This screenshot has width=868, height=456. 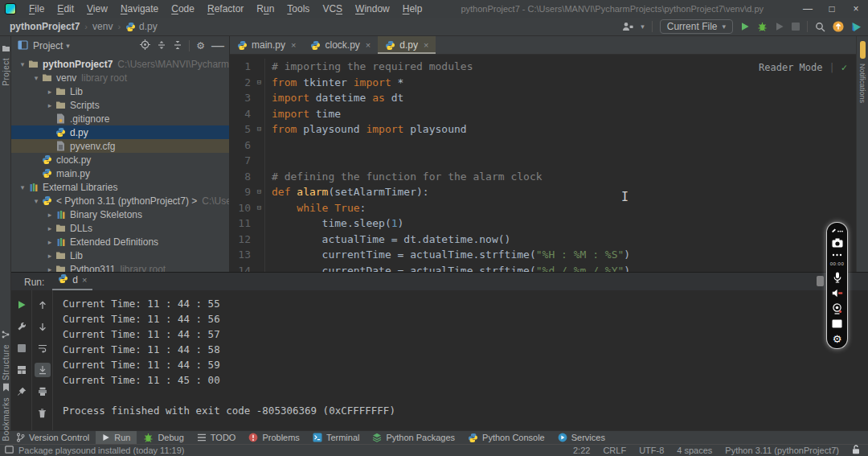 What do you see at coordinates (43, 348) in the screenshot?
I see `soft-wrap-icon` at bounding box center [43, 348].